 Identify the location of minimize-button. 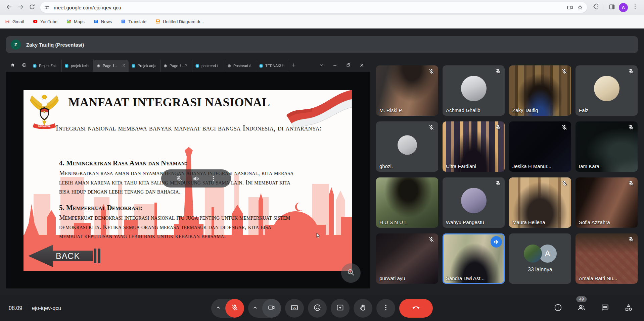
(335, 66).